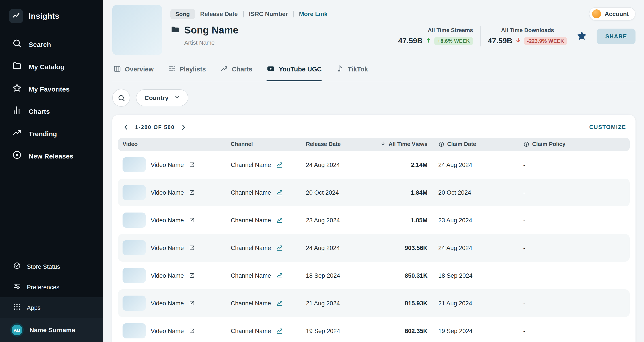 The image size is (644, 342). I want to click on sidebar-item-store-status: Store Status, so click(52, 267).